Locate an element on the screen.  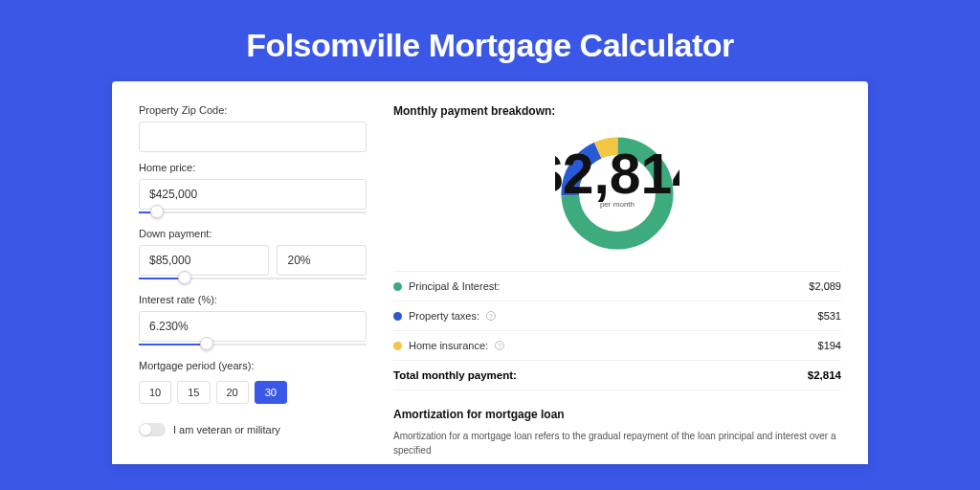
down-payment-slider is located at coordinates (253, 279).